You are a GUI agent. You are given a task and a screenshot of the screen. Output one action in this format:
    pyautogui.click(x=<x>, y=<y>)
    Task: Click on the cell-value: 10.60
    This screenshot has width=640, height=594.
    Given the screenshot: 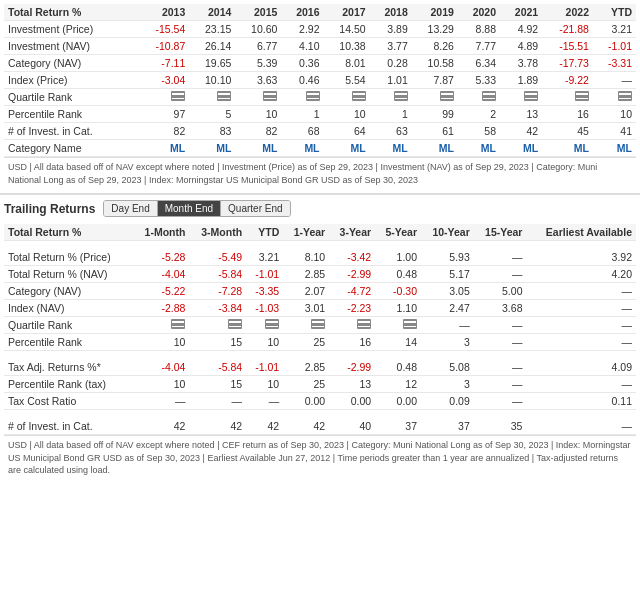 What is the action you would take?
    pyautogui.click(x=258, y=30)
    